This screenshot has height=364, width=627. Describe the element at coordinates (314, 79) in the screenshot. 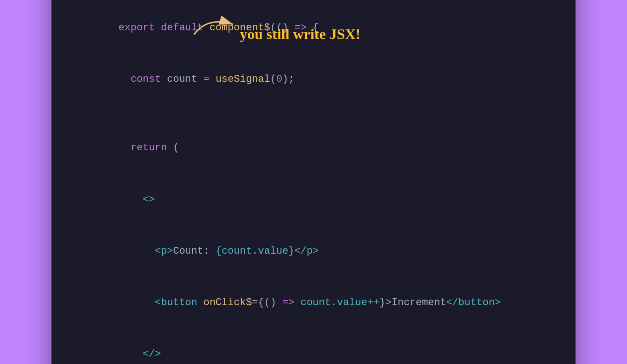

I see `code-line-4: const count = useSignal(0);` at that location.